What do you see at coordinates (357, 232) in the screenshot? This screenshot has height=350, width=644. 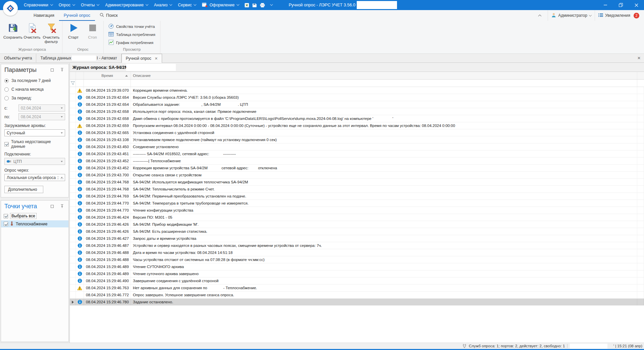 I see `log-row: 08.04.2024 15:29:46.426SA-94/2M: Есть ра…` at bounding box center [357, 232].